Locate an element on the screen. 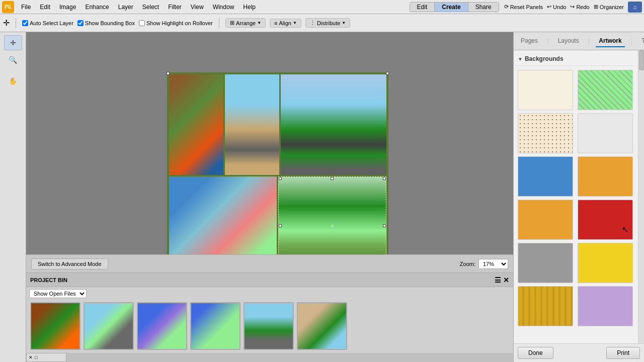  section-title: Backgrounds is located at coordinates (544, 59).